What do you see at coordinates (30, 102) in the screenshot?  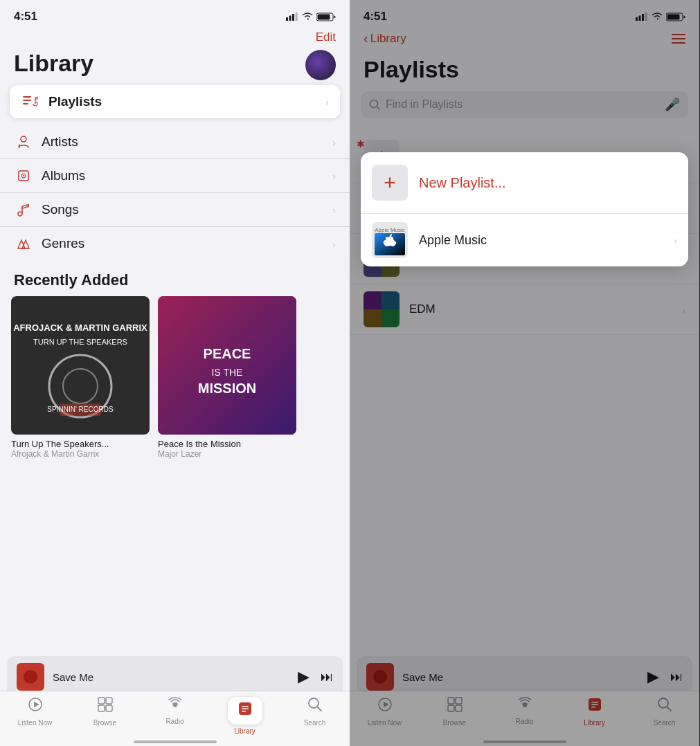 I see `playlist-icon` at bounding box center [30, 102].